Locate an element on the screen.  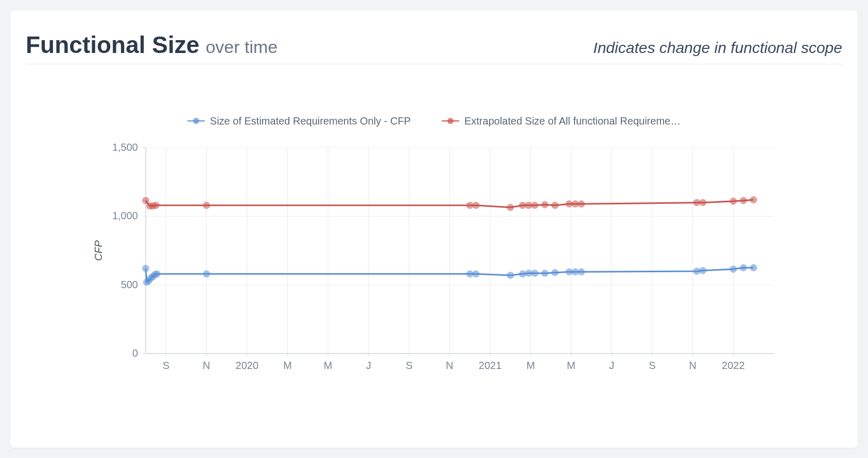
title-group: Functional Size over time is located at coordinates (151, 45).